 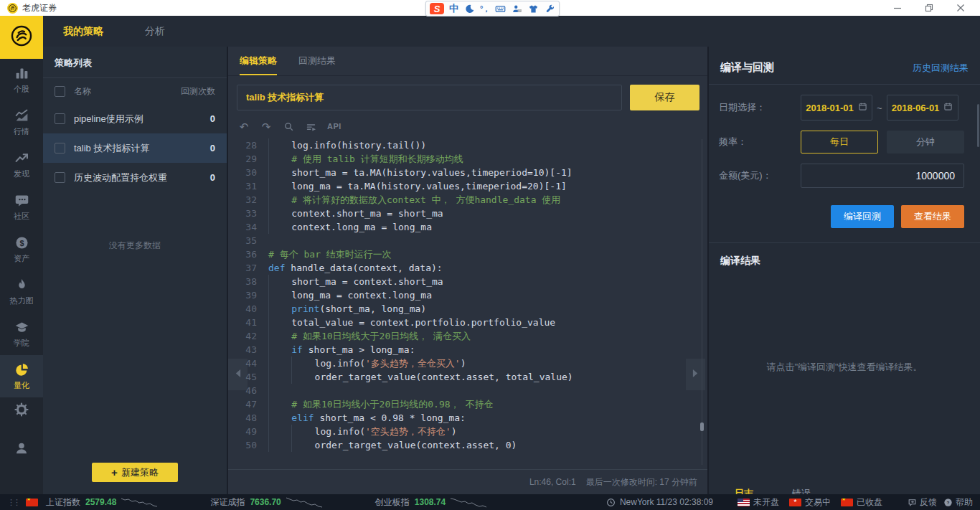 What do you see at coordinates (412, 323) in the screenshot?
I see `code-text: total_value = context.portfolio.portfoli…` at bounding box center [412, 323].